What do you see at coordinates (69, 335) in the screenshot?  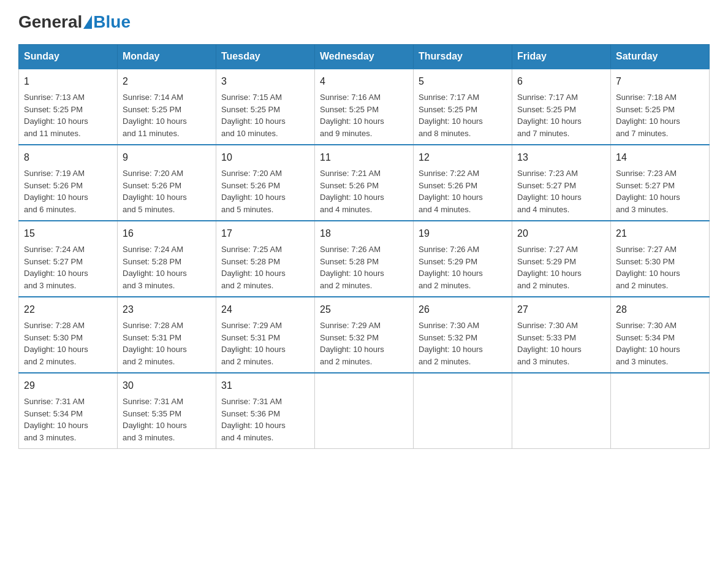 I see `day-cell: 22 Sunrise: 7:28 AM Sunset: 5:30 PM Dayl…` at bounding box center [69, 335].